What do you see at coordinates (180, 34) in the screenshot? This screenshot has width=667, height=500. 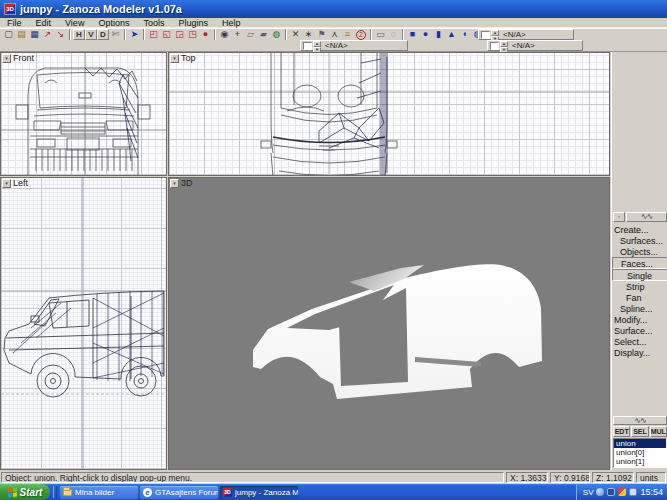 I see `faces-mode-icon: ◲` at bounding box center [180, 34].